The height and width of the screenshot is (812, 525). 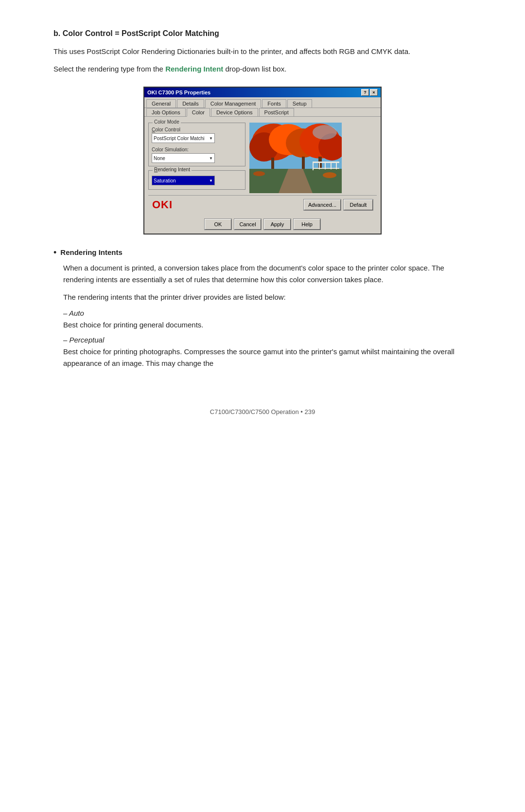 I want to click on color-control-label: Color Control, so click(x=197, y=129).